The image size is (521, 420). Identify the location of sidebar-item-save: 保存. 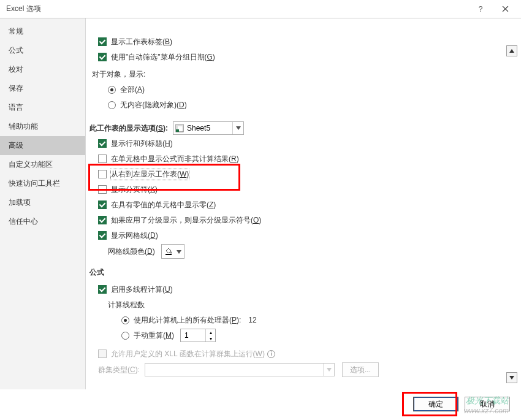
(43, 88).